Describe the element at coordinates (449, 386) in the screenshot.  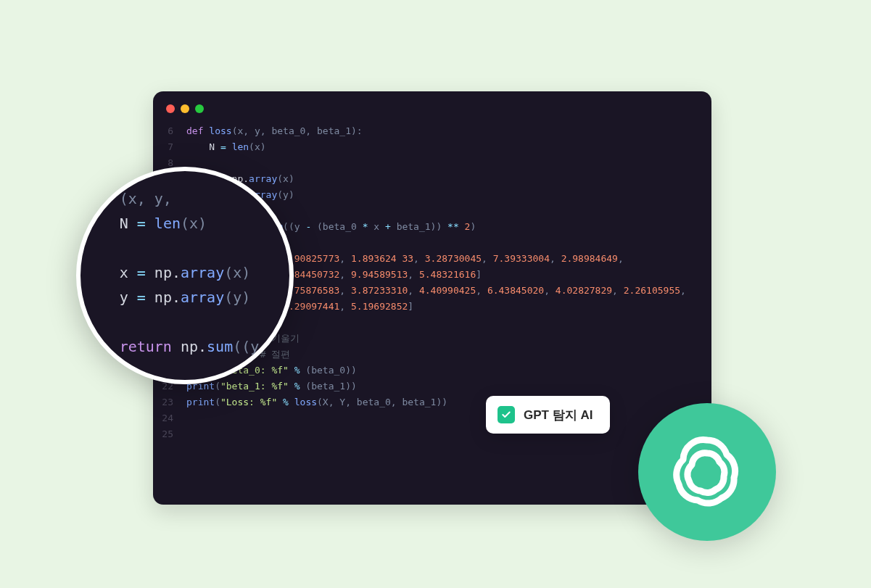
I see `line-source: print("beta_1: %f" % (beta_1))` at that location.